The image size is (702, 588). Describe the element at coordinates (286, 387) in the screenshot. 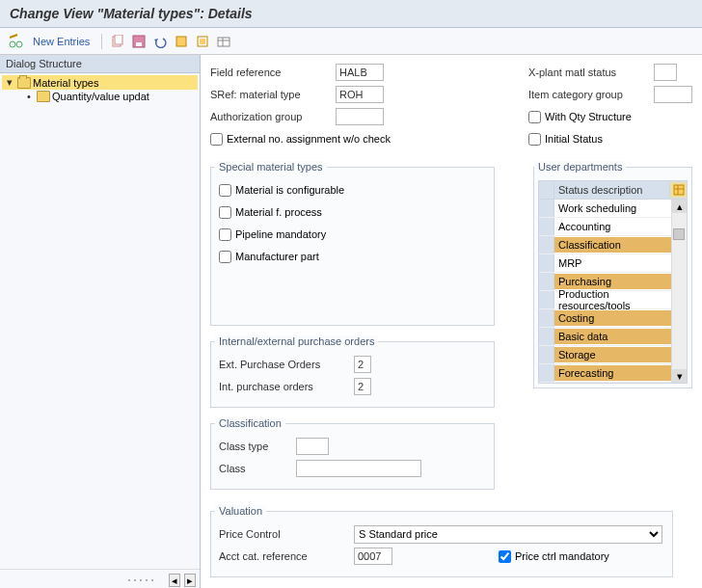

I see `int-po-label: Int. purchase orders` at that location.